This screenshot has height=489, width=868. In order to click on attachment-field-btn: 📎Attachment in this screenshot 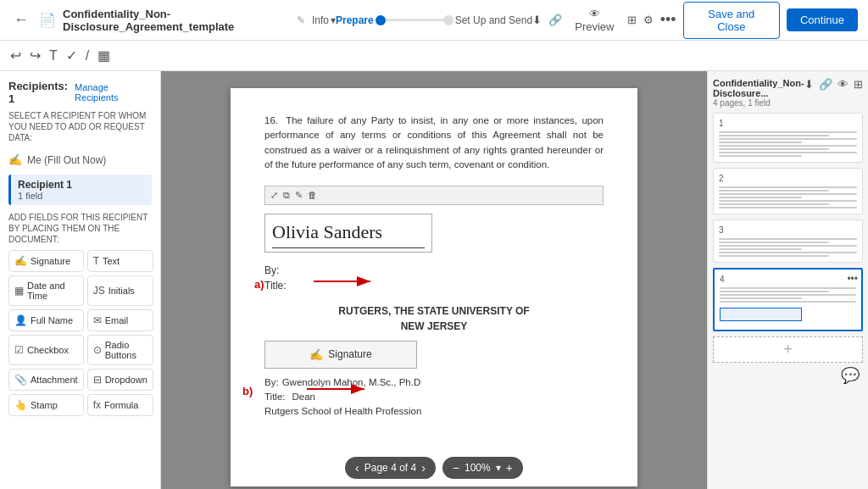, I will do `click(46, 380)`.